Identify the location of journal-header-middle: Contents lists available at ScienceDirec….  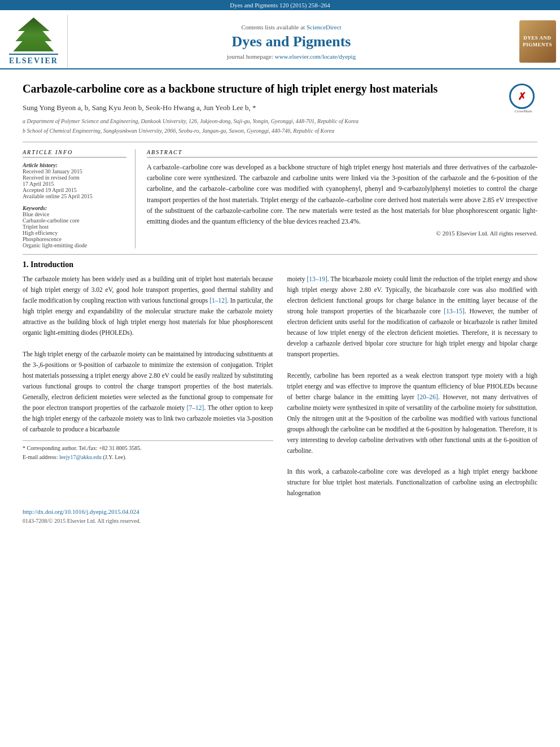
(291, 42).